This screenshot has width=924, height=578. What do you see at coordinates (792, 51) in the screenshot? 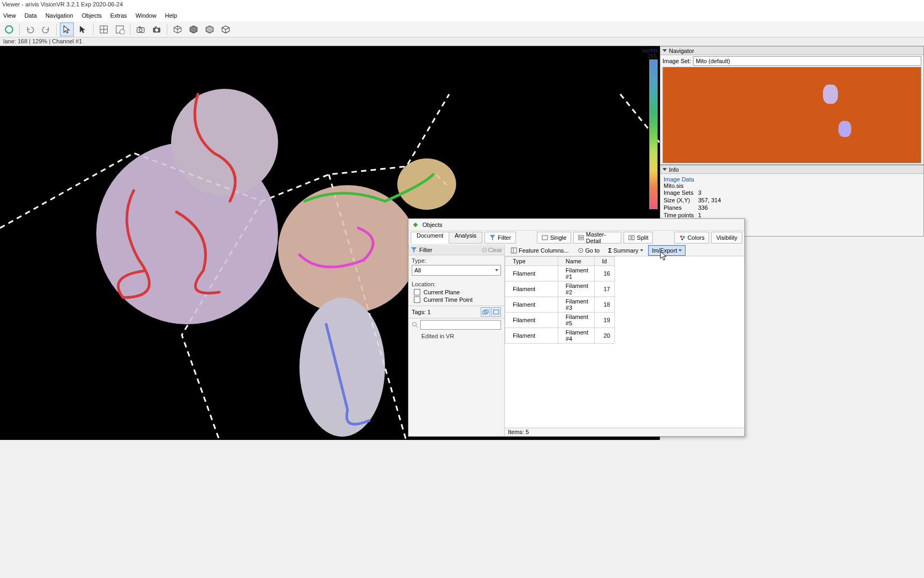
I see `navigator-header: Navigator` at bounding box center [792, 51].